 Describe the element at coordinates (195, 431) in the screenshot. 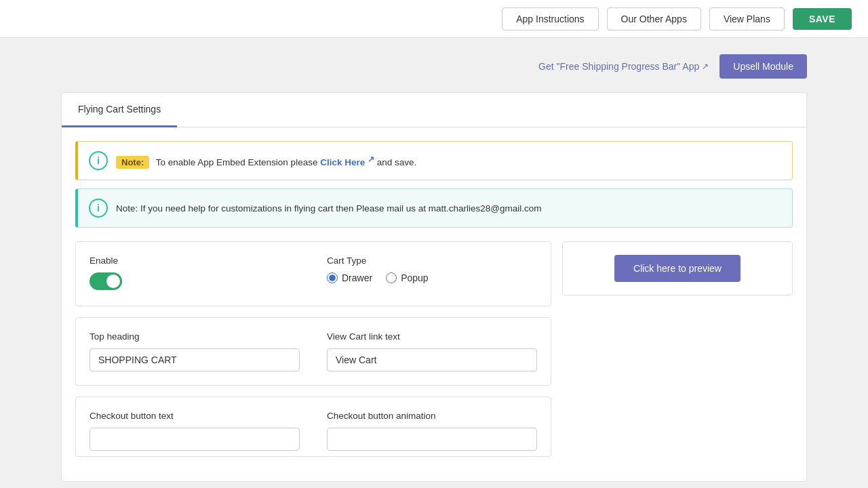

I see `checkout-text-group: Checkout button text` at that location.